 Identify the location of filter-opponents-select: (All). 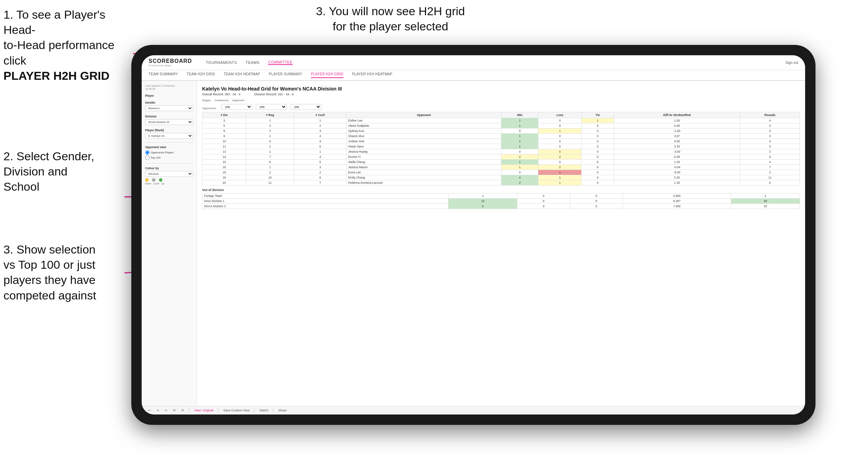
(237, 107).